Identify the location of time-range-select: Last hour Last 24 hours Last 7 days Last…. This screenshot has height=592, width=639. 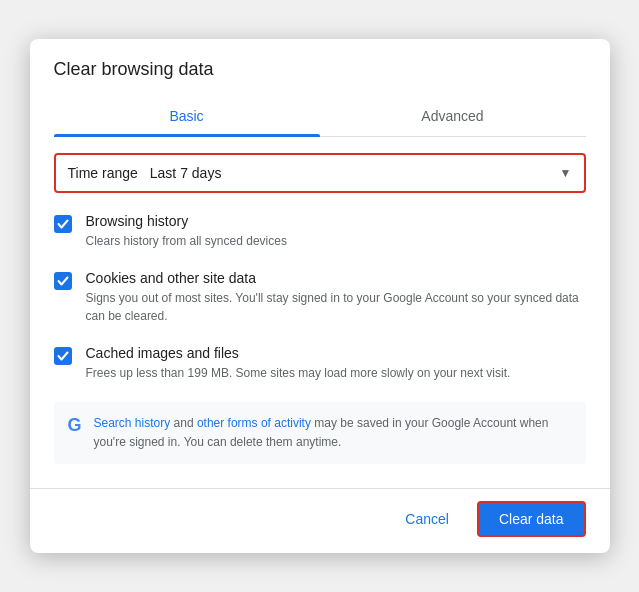
(355, 173).